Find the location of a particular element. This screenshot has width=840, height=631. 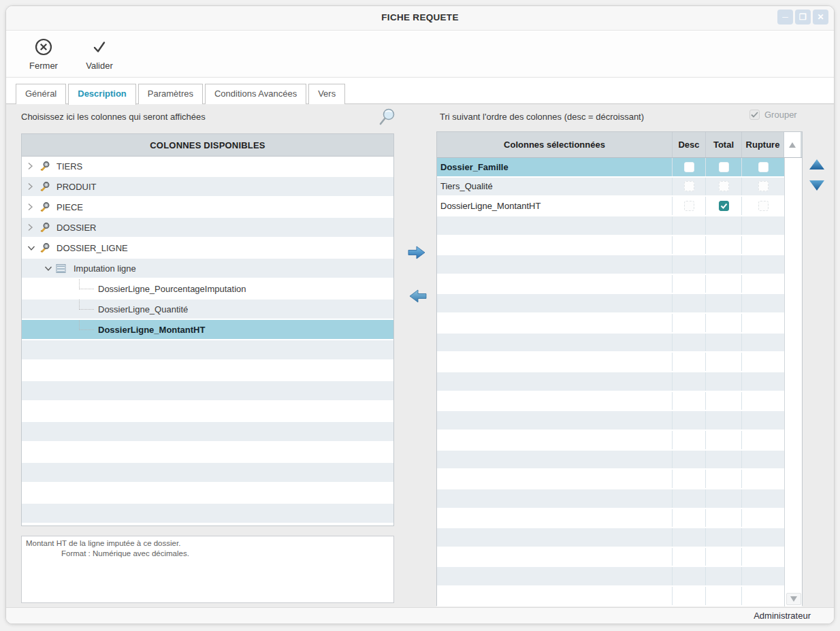

tree-item-dossier: DOSSIER is located at coordinates (208, 228).